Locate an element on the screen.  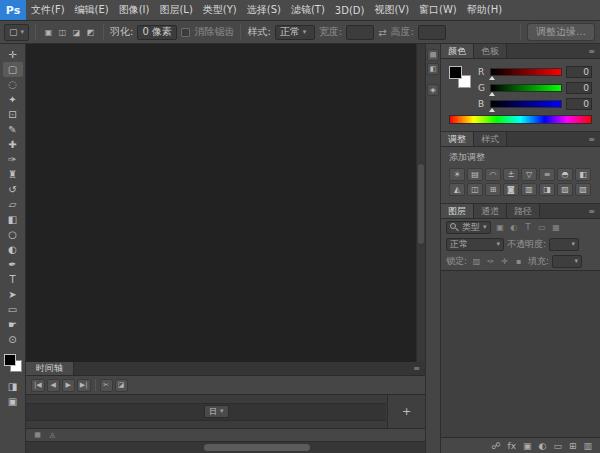
play-icon: ▶ is located at coordinates (68, 386).